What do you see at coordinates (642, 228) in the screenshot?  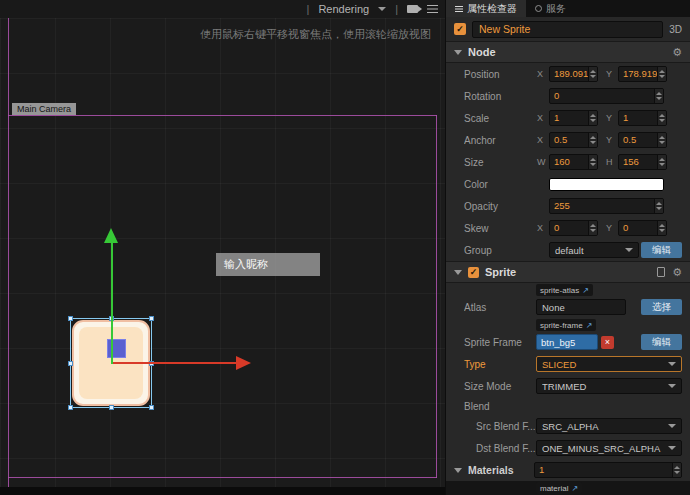 I see `skew-y-input: 0` at bounding box center [642, 228].